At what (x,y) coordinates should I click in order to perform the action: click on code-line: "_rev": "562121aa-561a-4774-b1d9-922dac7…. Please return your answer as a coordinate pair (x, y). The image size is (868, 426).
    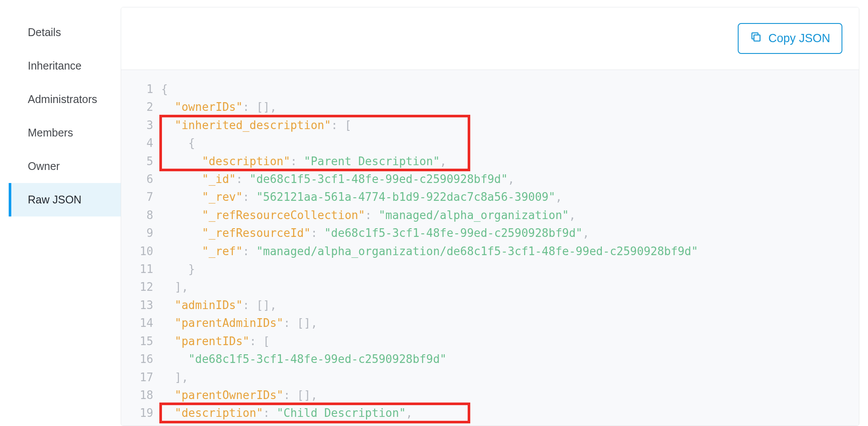
    Looking at the image, I should click on (510, 197).